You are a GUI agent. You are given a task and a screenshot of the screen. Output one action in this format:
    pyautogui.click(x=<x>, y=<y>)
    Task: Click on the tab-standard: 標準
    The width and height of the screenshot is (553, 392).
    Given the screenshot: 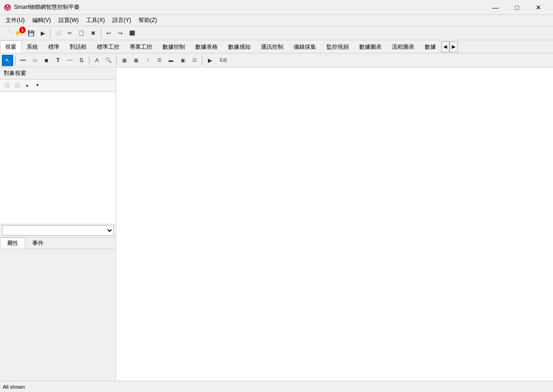 What is the action you would take?
    pyautogui.click(x=54, y=47)
    